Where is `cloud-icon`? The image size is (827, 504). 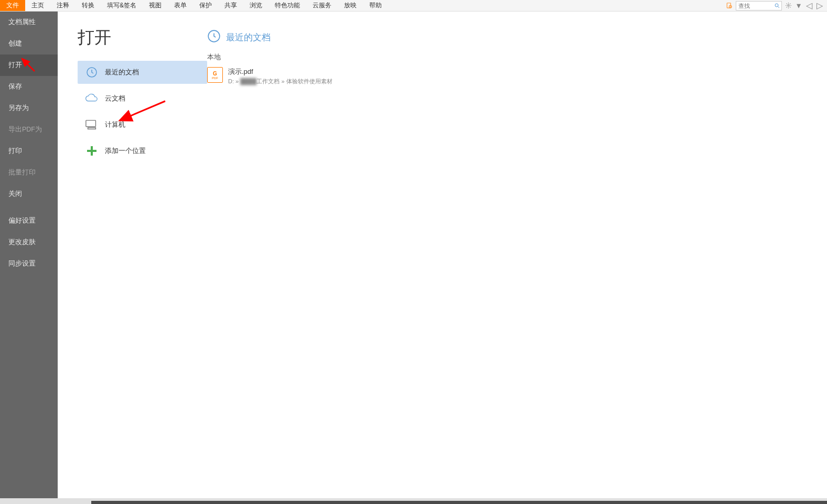 cloud-icon is located at coordinates (92, 98).